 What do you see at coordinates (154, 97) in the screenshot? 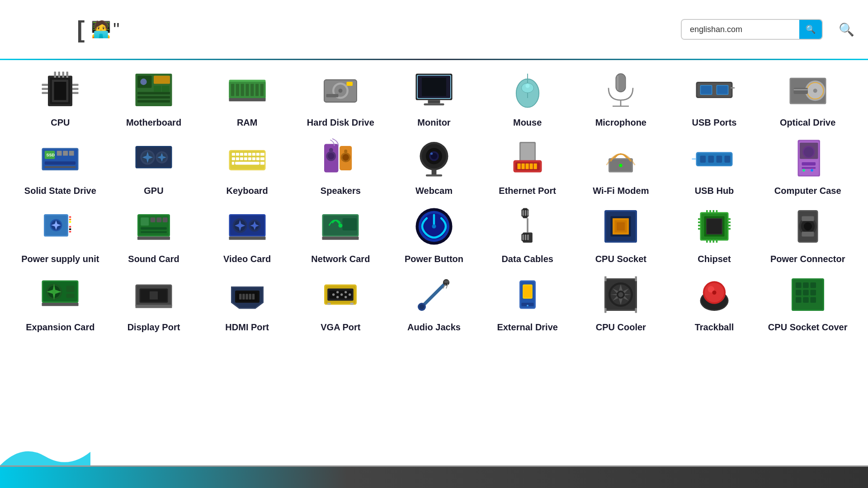
I see `item-motherboard: Motherboard` at bounding box center [154, 97].